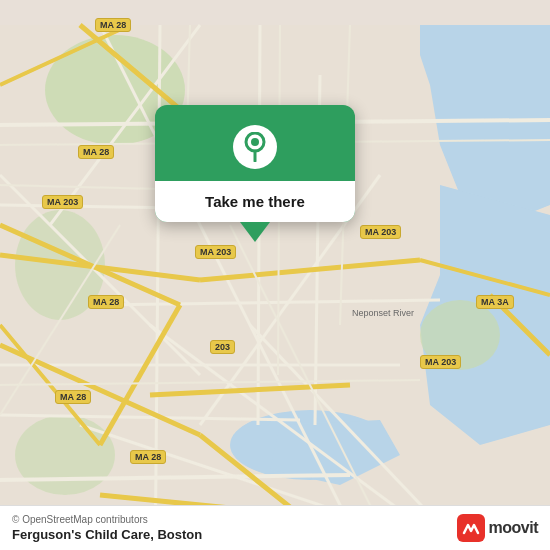 The image size is (550, 550). Describe the element at coordinates (514, 528) in the screenshot. I see `moovit-wordmark: moovit` at that location.